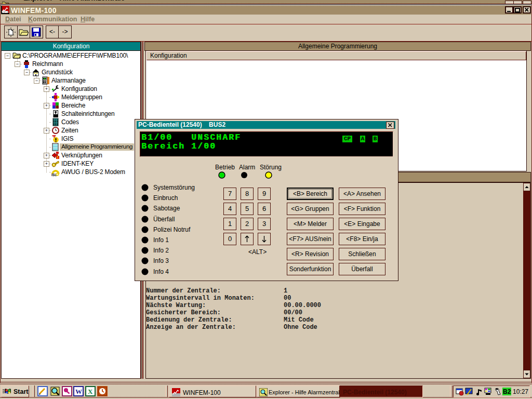 This screenshot has width=532, height=399. Describe the element at coordinates (79, 392) in the screenshot. I see `svg-text: W` at that location.